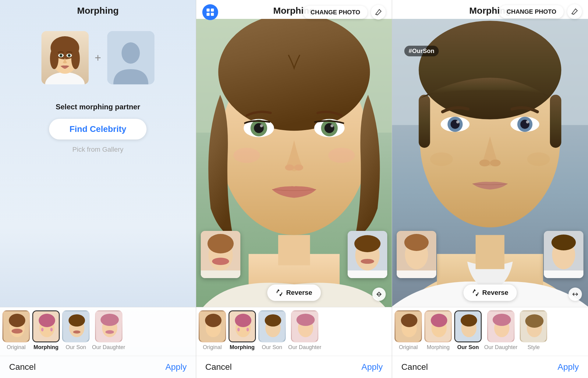 The height and width of the screenshot is (378, 588). I want to click on panel3-reverse-icon, so click(476, 293).